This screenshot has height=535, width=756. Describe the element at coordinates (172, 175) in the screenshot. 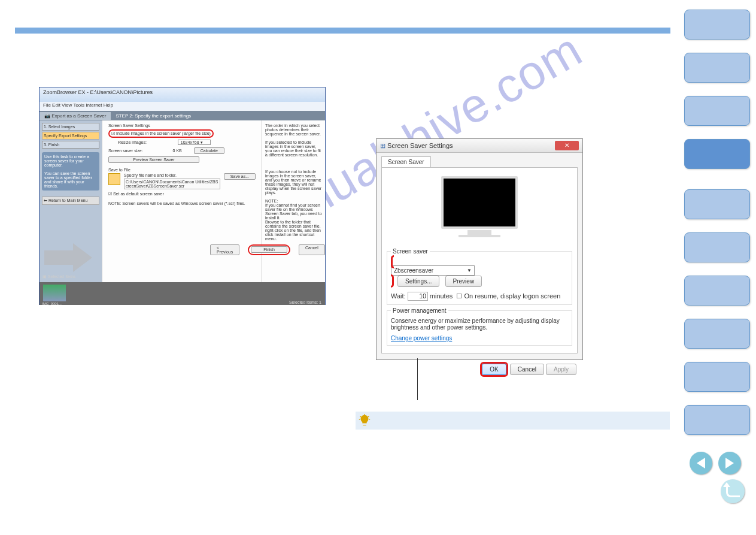

I see `zb-savefile-label: Specify file name and folder.` at that location.